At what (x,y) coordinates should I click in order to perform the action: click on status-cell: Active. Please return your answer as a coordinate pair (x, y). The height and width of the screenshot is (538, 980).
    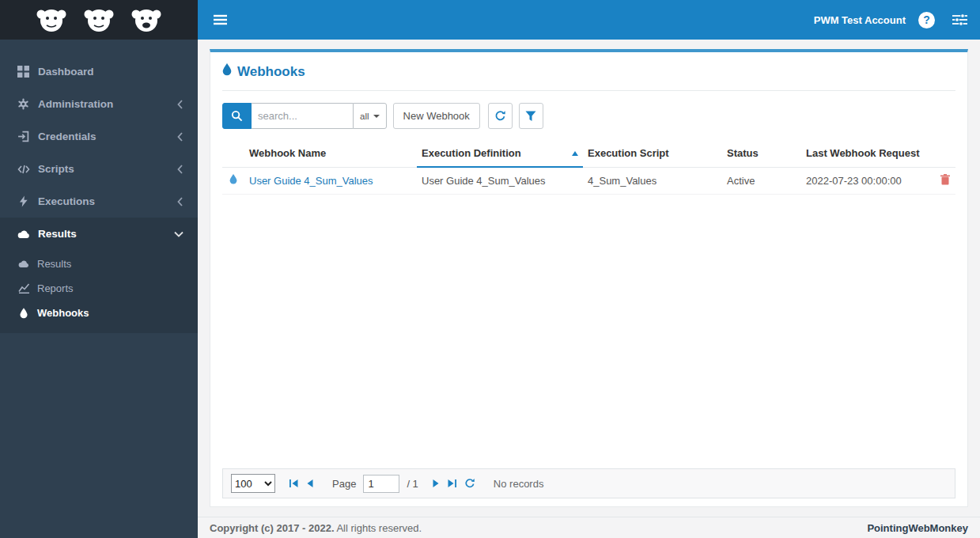
    Looking at the image, I should click on (762, 180).